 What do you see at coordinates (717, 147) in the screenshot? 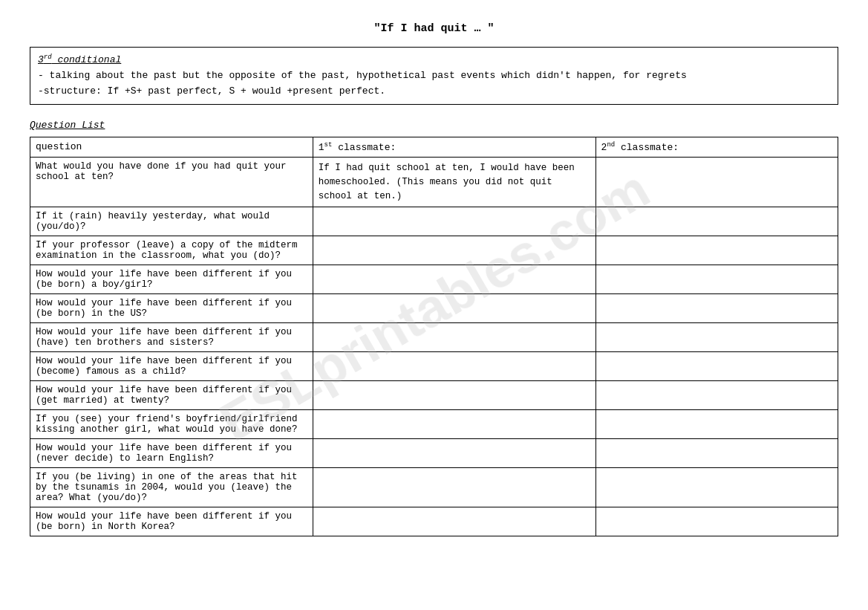
I see `col-header-classmate2: 2nd classmate:` at bounding box center [717, 147].